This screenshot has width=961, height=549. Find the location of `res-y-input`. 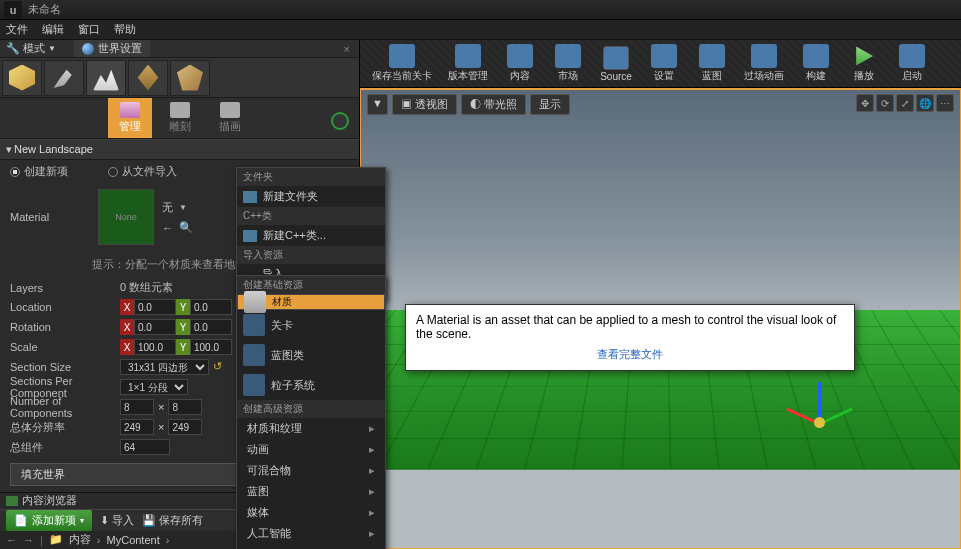

res-y-input is located at coordinates (185, 427).